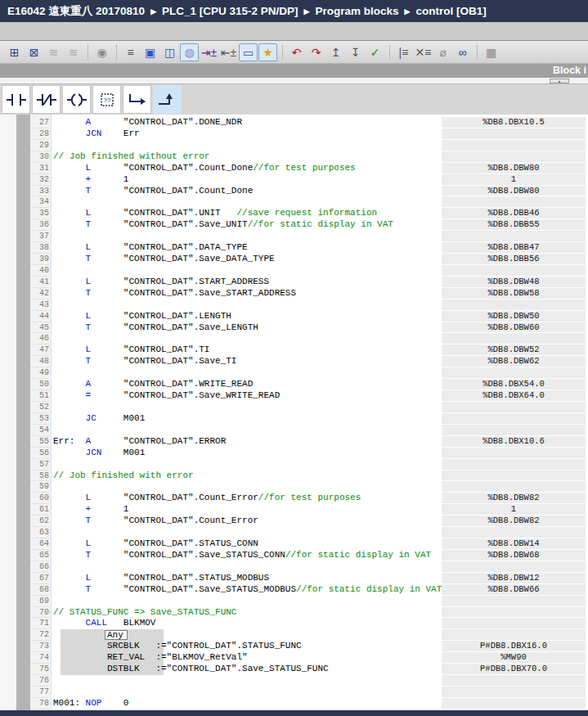 The width and height of the screenshot is (588, 716). Describe the element at coordinates (294, 81) in the screenshot. I see `block-interface-splitter: ▲` at that location.